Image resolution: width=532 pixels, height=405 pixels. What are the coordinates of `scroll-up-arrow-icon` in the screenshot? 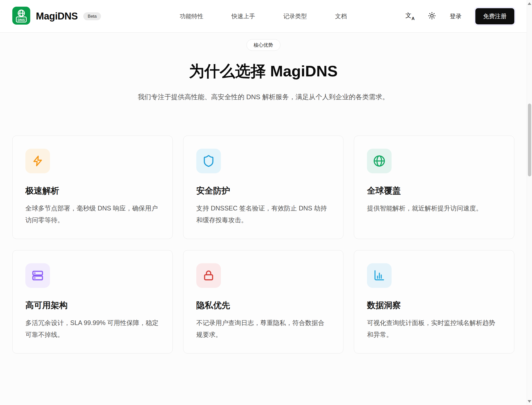 It's located at (529, 4).